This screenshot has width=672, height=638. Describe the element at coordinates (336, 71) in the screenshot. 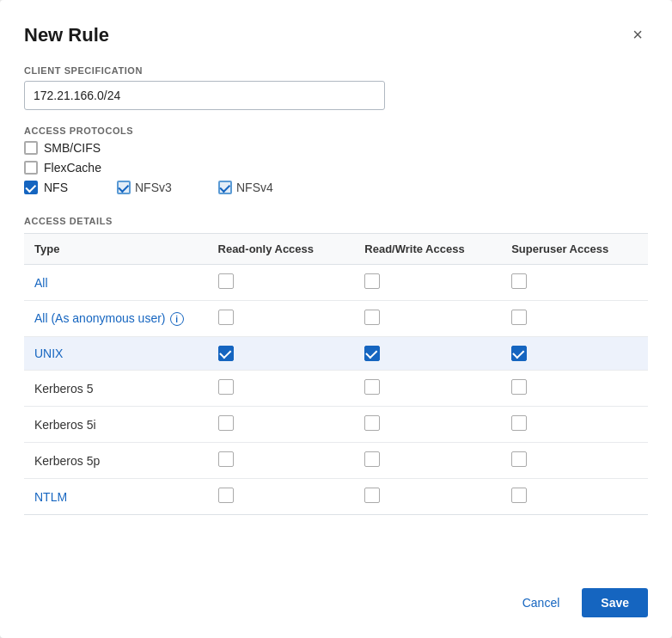

I see `client-specification-label: CLIENT SPECIFICATION` at that location.